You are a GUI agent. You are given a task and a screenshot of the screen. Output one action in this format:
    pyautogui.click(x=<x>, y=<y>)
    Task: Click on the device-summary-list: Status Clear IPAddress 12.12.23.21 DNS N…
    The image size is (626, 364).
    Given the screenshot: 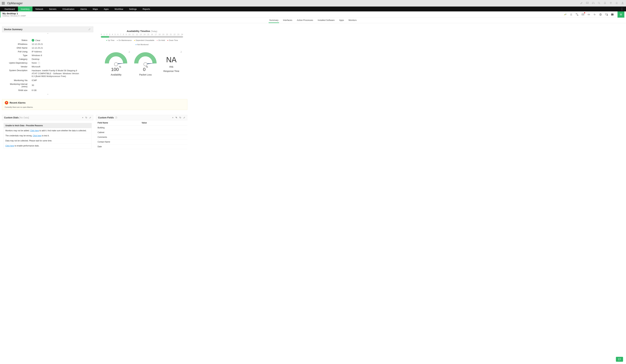 What is the action you would take?
    pyautogui.click(x=48, y=64)
    